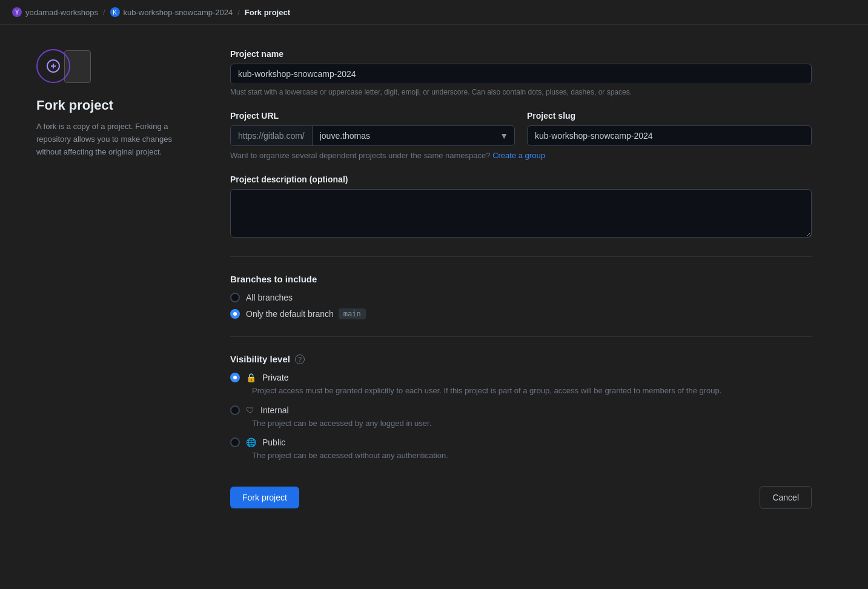 This screenshot has width=868, height=589. I want to click on project-icon: K, so click(115, 12).